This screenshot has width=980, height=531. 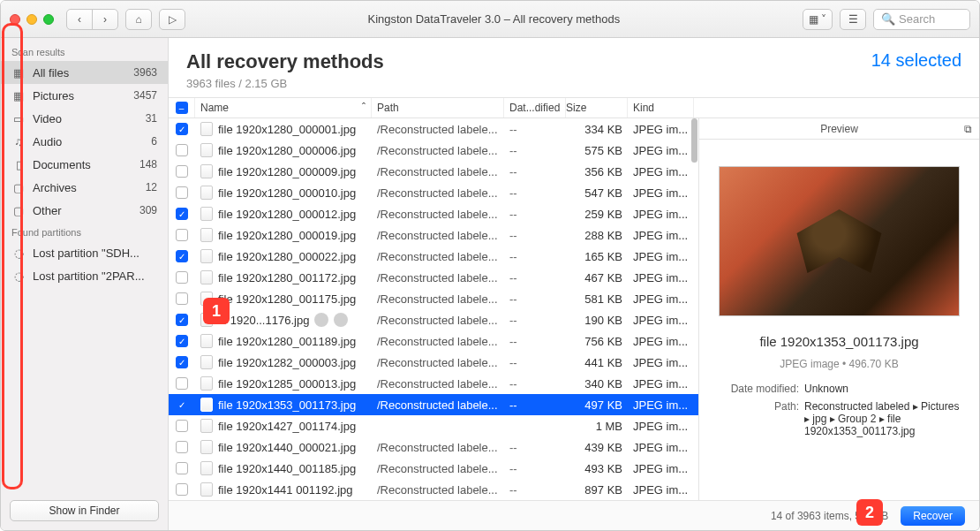 What do you see at coordinates (433, 299) in the screenshot?
I see `table-row: file 1920x1280_001175.jpg/Reconstructed …` at bounding box center [433, 299].